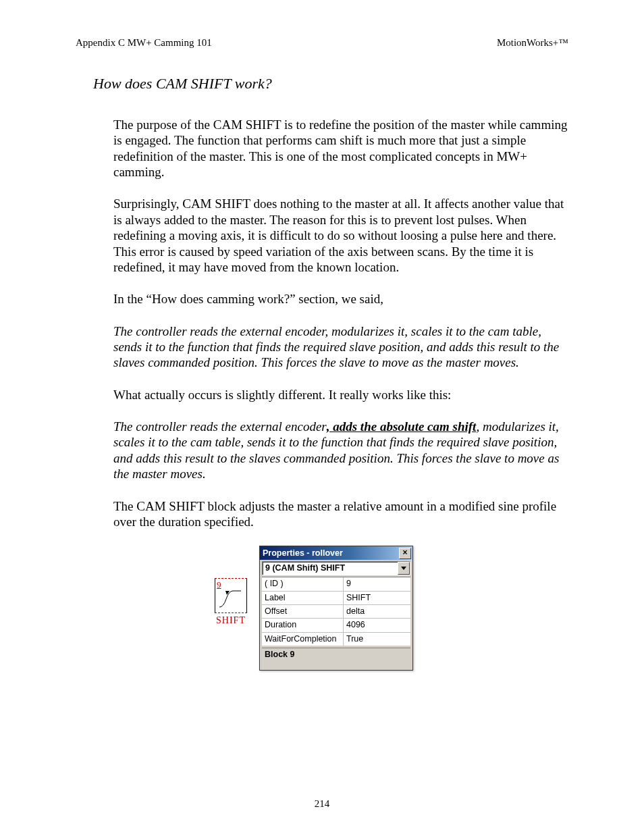 This screenshot has height=834, width=644. Describe the element at coordinates (342, 298) in the screenshot. I see `paragraph: In the “How does camming work?” section,…` at that location.